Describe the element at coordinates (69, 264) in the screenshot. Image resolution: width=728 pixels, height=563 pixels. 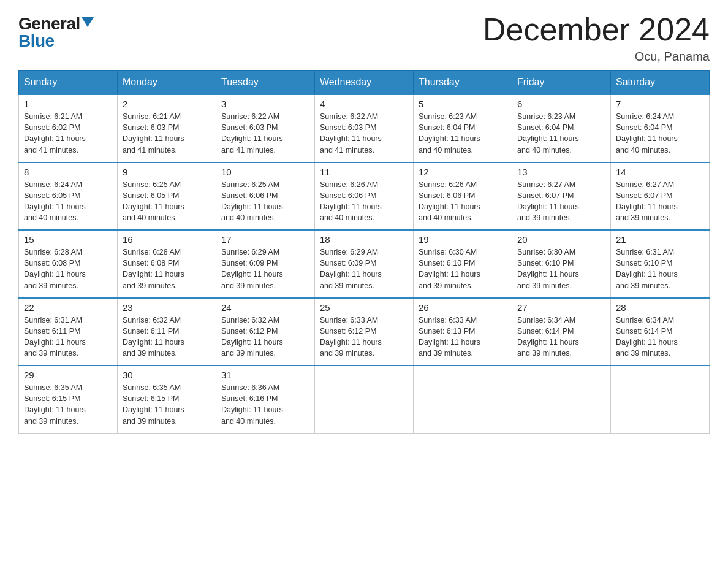
I see `calendar-cell: 15Sunrise: 6:28 AMSunset: 6:08 PMDayligh…` at that location.